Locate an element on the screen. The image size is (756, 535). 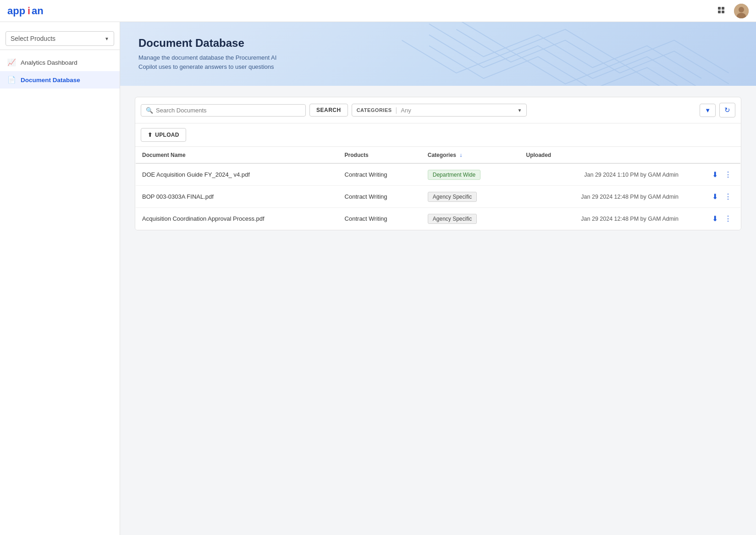
svg-text: app is located at coordinates (17, 11).